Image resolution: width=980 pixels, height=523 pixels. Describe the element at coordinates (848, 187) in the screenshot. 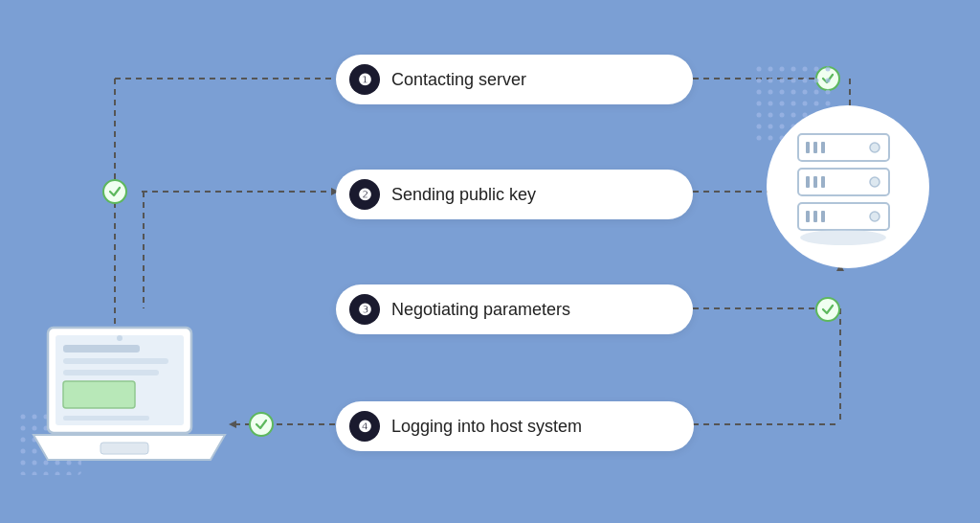

I see `server-illustration` at that location.